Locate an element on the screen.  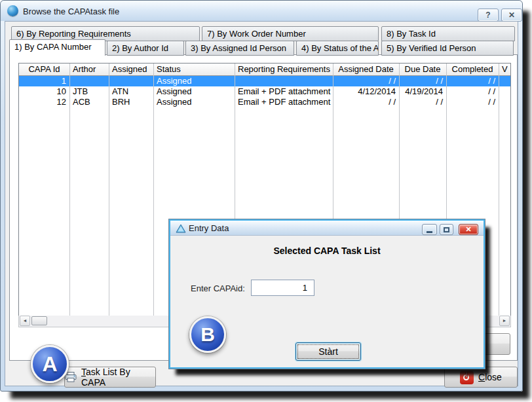
tab-8-by-task-id: 8) By Task Id is located at coordinates (448, 34).